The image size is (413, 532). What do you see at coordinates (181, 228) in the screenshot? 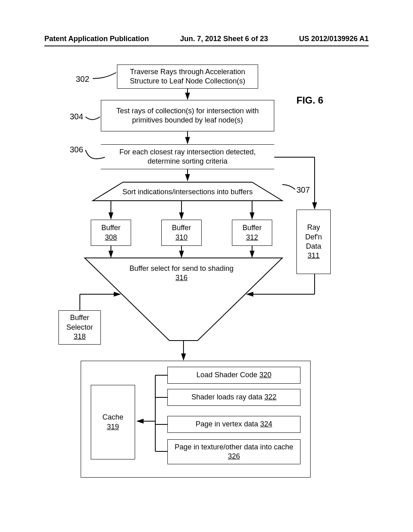
I see `buffer-310-label: Buffer` at bounding box center [181, 228].